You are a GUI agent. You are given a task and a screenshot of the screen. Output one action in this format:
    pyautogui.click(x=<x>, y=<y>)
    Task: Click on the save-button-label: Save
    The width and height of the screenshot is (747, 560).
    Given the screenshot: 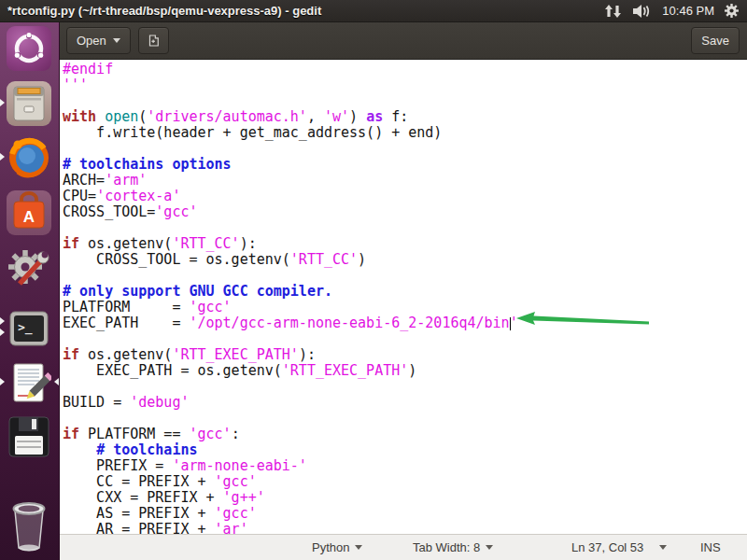 What is the action you would take?
    pyautogui.click(x=715, y=41)
    